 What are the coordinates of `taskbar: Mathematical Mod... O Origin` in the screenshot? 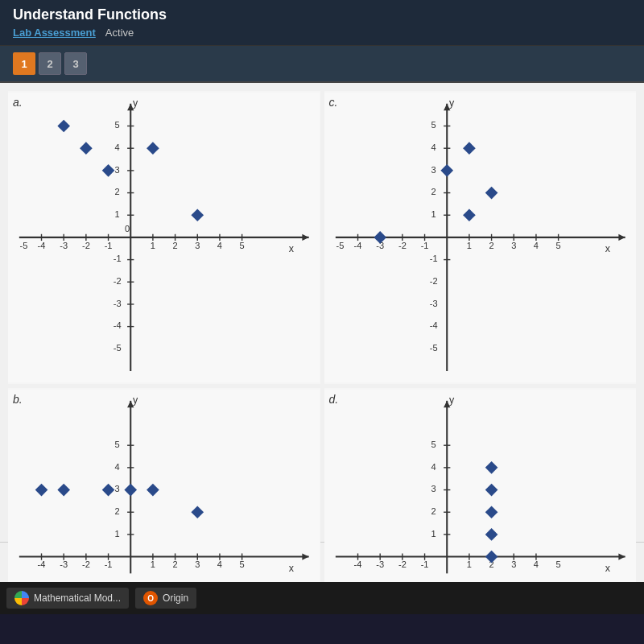 It's located at (322, 598).